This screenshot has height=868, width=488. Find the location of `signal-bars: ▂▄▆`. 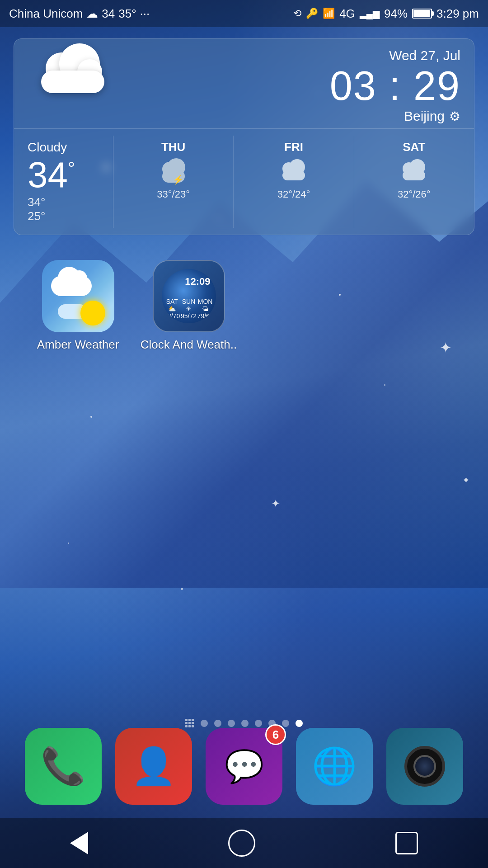

signal-bars: ▂▄▆ is located at coordinates (370, 14).